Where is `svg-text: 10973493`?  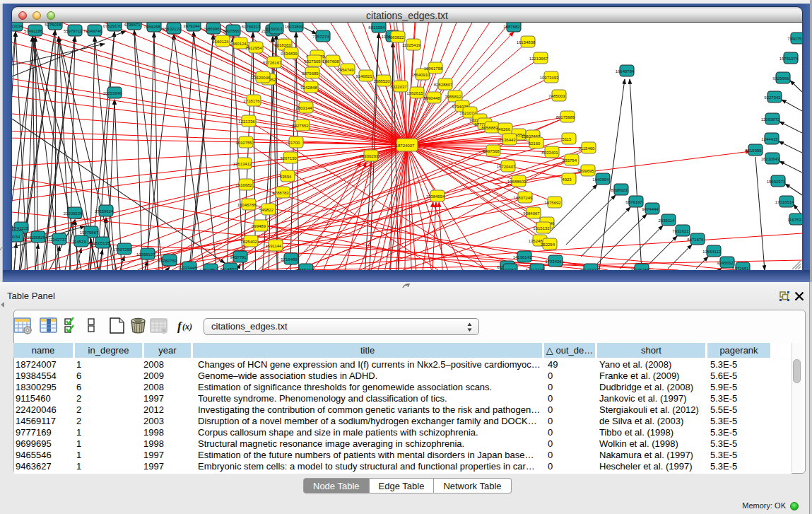
svg-text: 10973493 is located at coordinates (550, 78).